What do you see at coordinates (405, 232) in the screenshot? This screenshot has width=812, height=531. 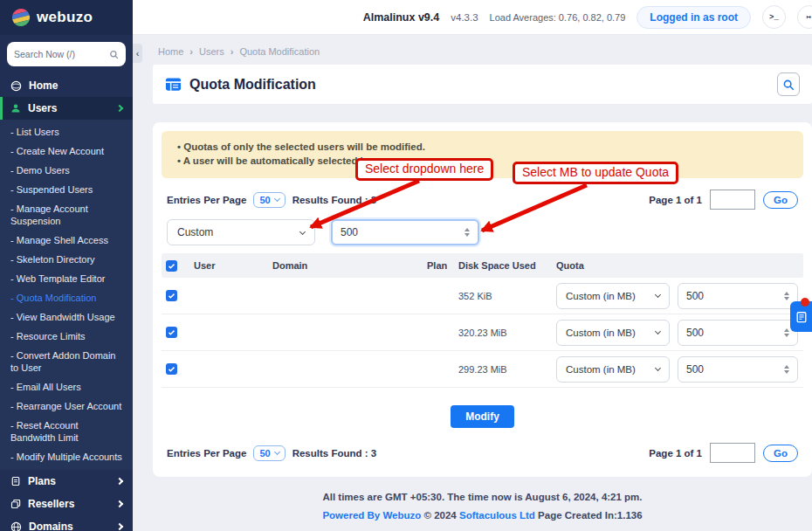 I see `bulk-quota-value-input: 500` at bounding box center [405, 232].